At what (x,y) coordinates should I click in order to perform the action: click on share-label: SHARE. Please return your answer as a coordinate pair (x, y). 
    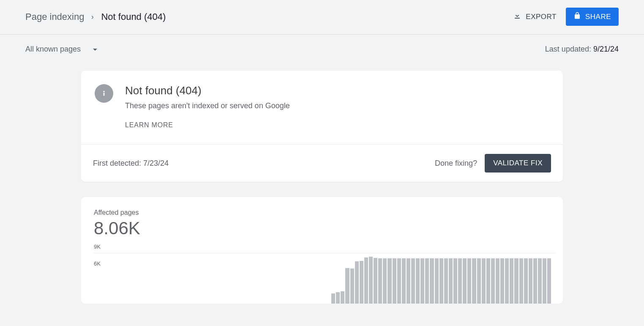
    Looking at the image, I should click on (598, 17).